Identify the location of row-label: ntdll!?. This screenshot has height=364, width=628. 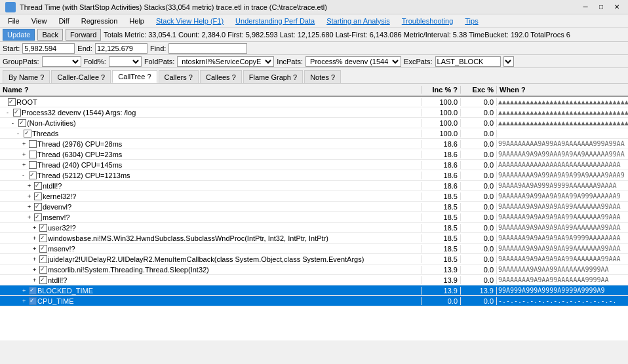
(52, 186).